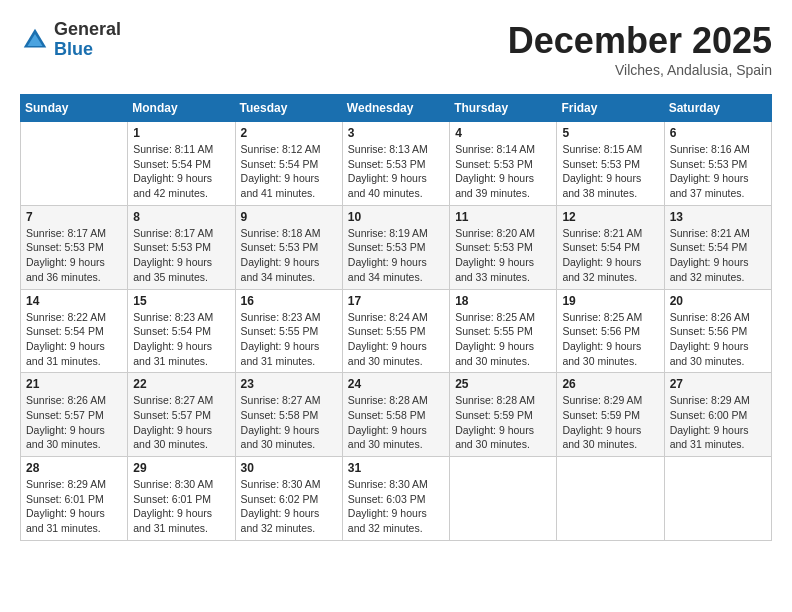 Image resolution: width=792 pixels, height=612 pixels. Describe the element at coordinates (181, 217) in the screenshot. I see `day-number: 8` at that location.